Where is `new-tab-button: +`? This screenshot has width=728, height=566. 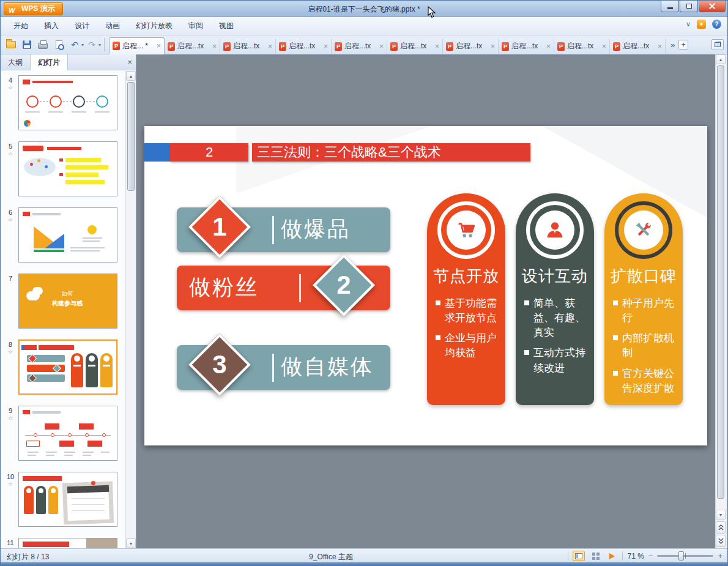 new-tab-button: + is located at coordinates (683, 45).